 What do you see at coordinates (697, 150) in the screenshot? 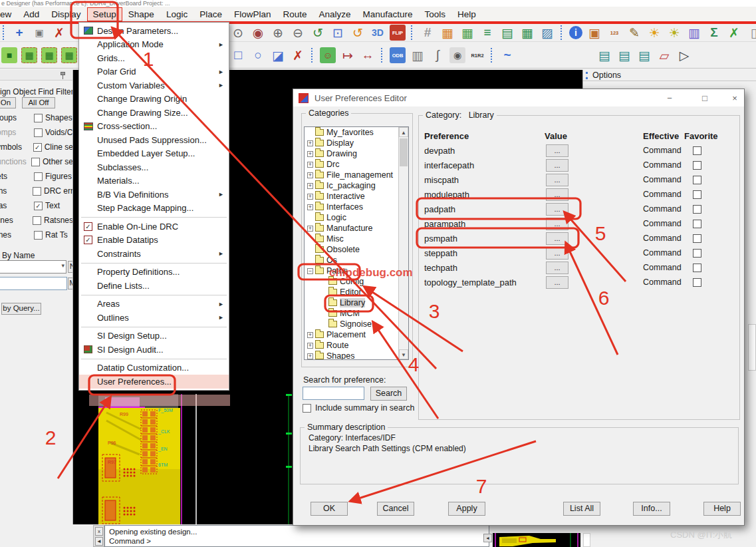
I see `favorite-checkbox-devpath` at bounding box center [697, 150].